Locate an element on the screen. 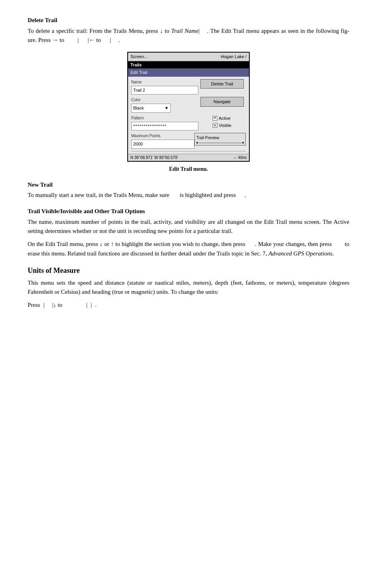  gps-name-left: Name Trail 2 is located at coordinates (165, 87).